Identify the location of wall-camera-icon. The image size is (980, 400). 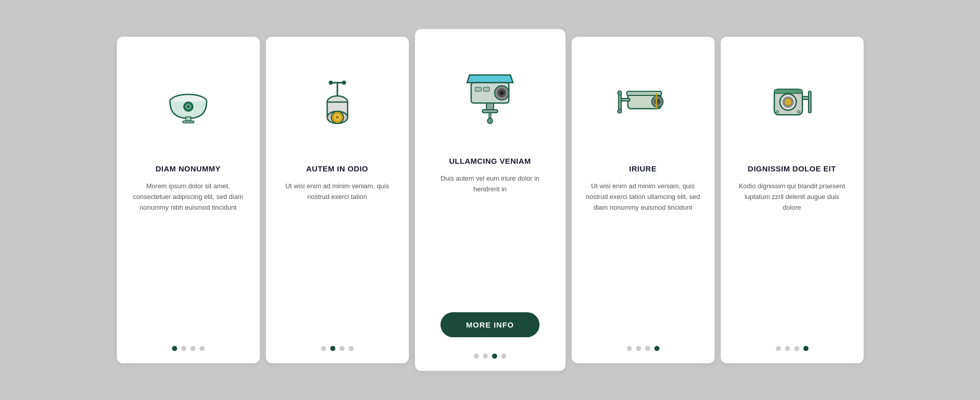
(792, 103).